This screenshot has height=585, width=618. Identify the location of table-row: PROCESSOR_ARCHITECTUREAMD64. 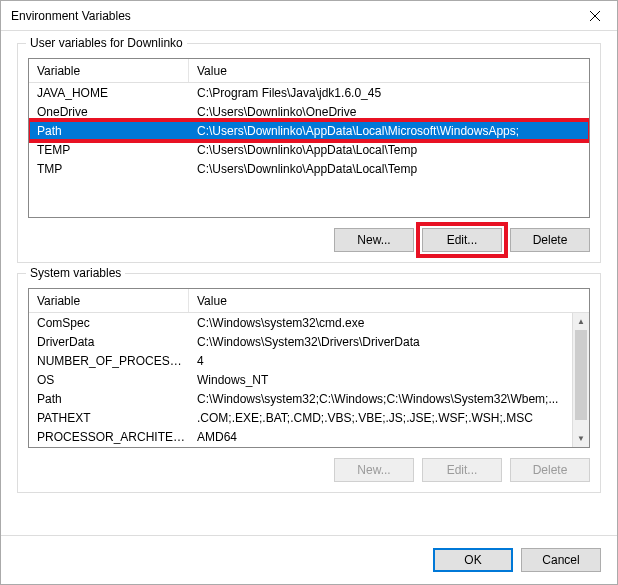
(300, 436).